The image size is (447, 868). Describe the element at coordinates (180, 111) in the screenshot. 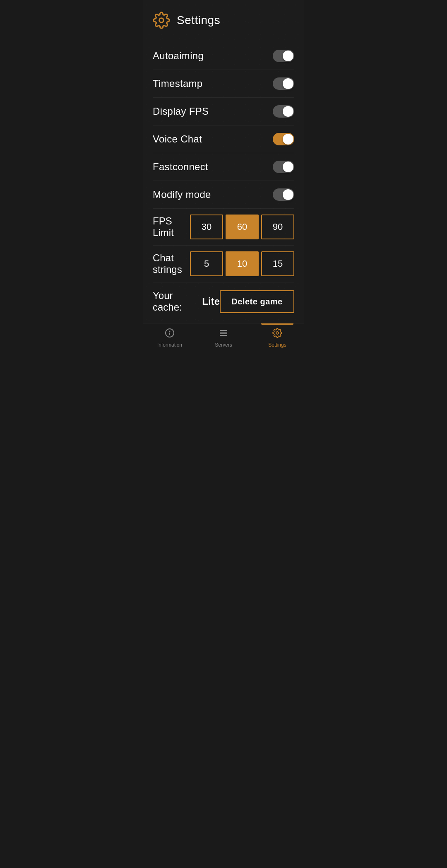

I see `display-fps-label: Display FPS` at that location.